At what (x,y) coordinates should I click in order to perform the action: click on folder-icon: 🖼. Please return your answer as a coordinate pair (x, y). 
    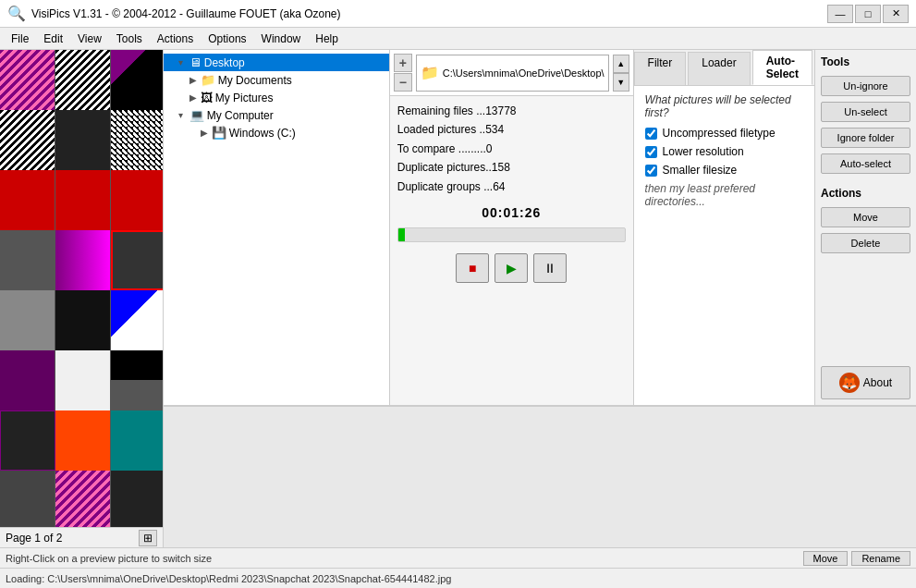
    Looking at the image, I should click on (207, 98).